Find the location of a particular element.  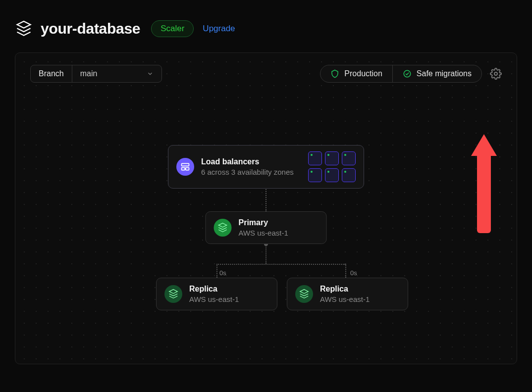

panel-controls: Branch main Production Safe migrat is located at coordinates (266, 74).